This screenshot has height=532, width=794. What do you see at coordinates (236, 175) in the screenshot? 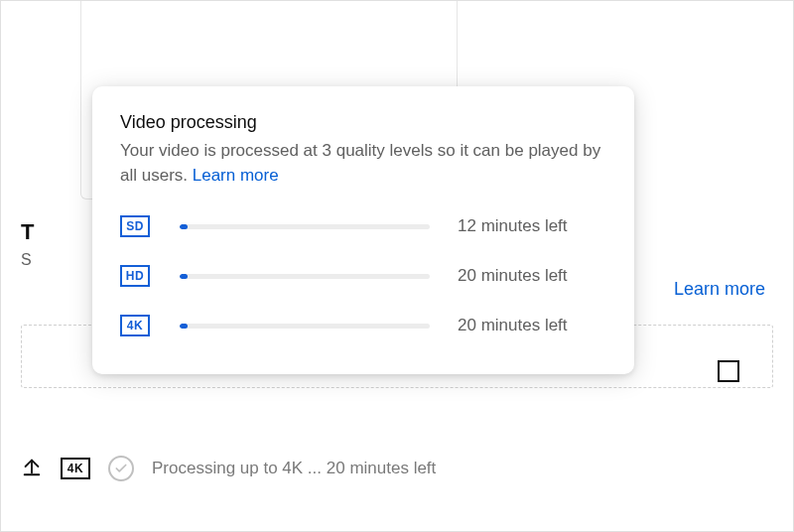
I see `tooltip-learn-more-link: Learn more` at bounding box center [236, 175].